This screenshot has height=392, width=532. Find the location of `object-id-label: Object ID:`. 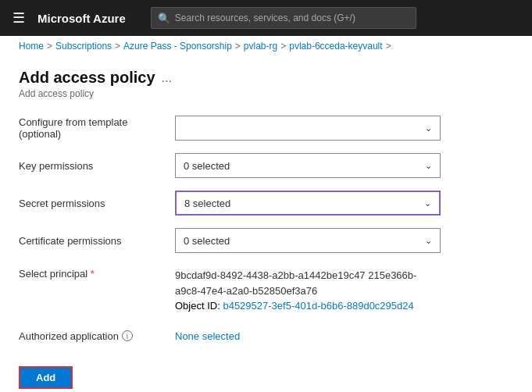

object-id-label: Object ID: is located at coordinates (198, 306).